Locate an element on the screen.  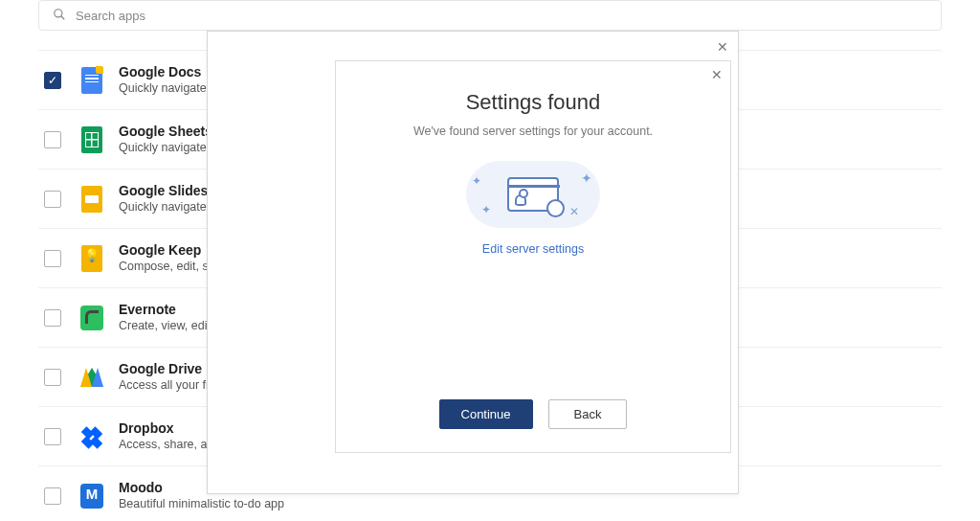
evernote-icon is located at coordinates (92, 318).